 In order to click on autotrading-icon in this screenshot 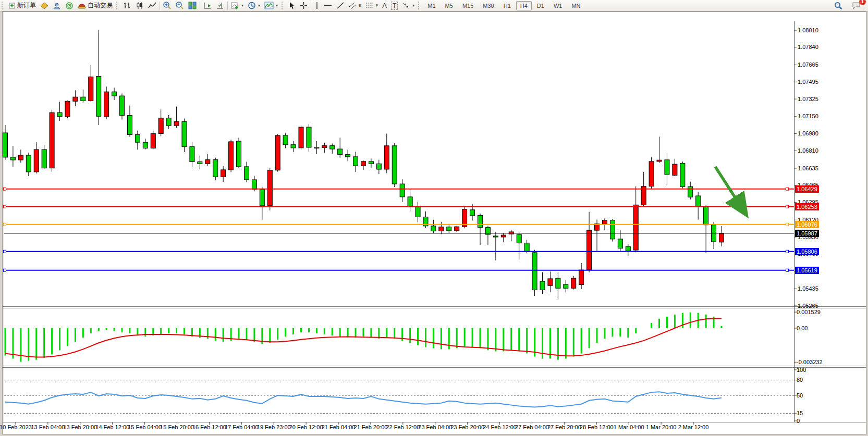, I will do `click(82, 6)`.